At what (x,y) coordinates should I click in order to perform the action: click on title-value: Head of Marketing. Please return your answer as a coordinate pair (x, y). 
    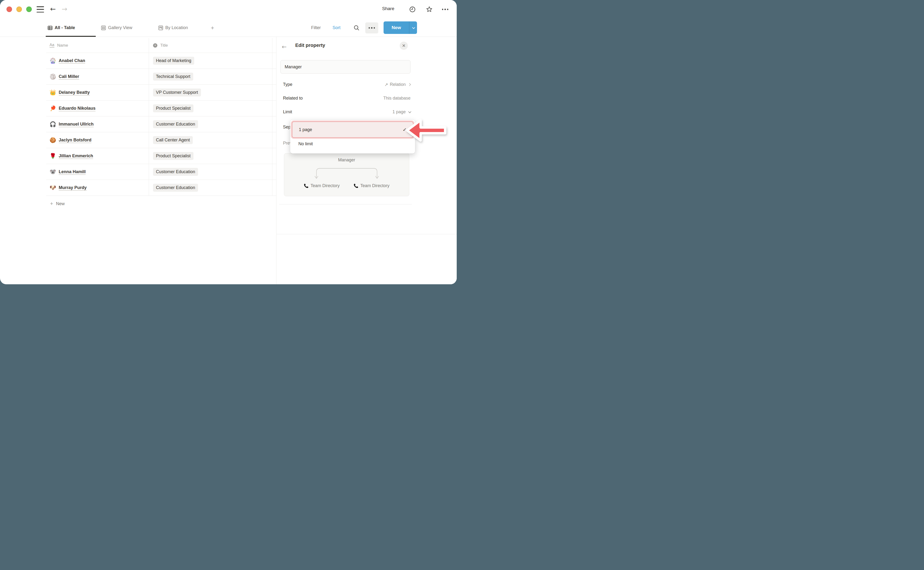
    Looking at the image, I should click on (173, 61).